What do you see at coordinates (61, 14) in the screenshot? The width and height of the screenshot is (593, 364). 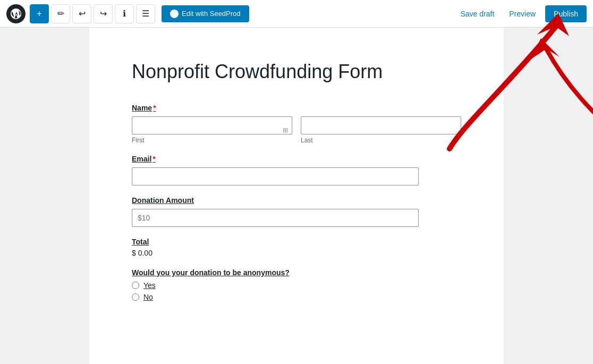 I see `tools-button: ✏` at bounding box center [61, 14].